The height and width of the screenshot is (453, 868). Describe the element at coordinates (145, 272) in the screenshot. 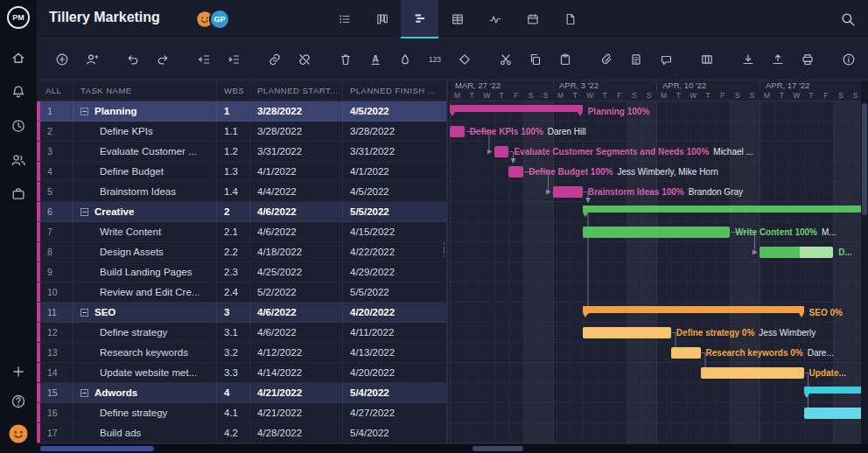

I see `task-name-cell: Build Landing Pages` at that location.